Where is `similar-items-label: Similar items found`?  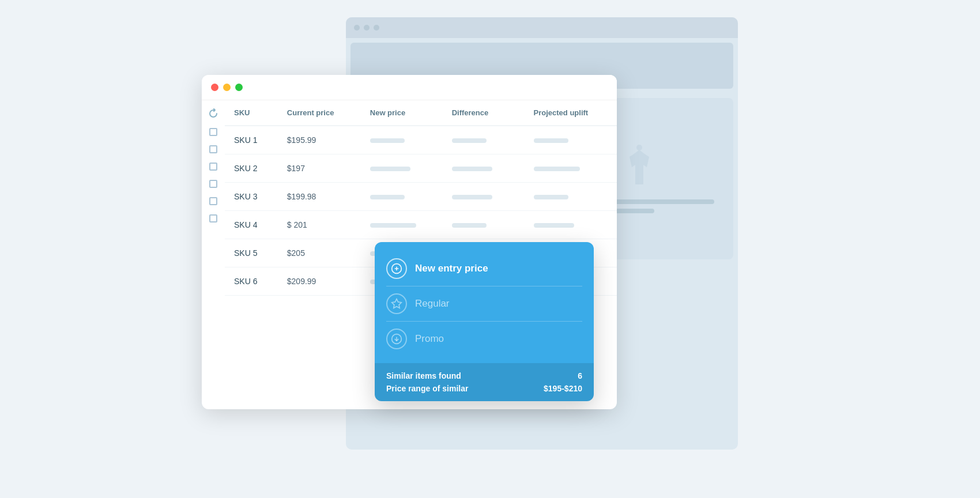 similar-items-label: Similar items found is located at coordinates (424, 376).